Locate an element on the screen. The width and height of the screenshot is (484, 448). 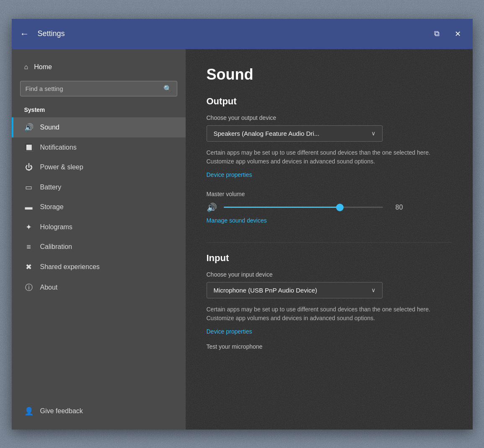
volume-row: 🔊 80 is located at coordinates (329, 207).